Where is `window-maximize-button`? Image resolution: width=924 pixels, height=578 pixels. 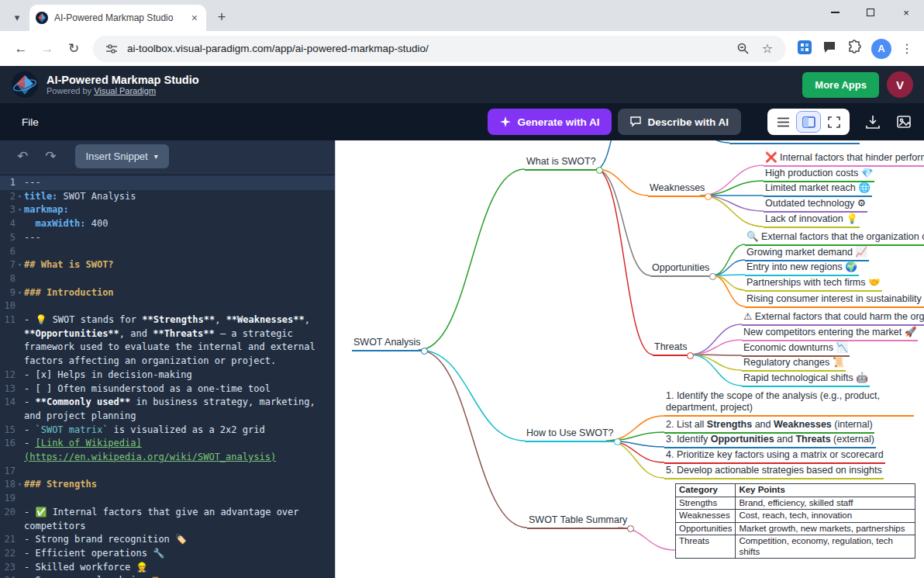 window-maximize-button is located at coordinates (871, 12).